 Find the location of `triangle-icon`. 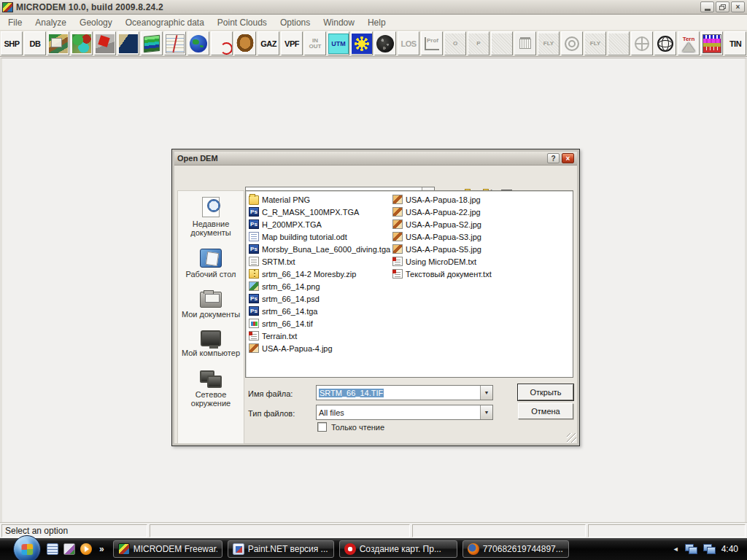

triangle-icon is located at coordinates (689, 47).